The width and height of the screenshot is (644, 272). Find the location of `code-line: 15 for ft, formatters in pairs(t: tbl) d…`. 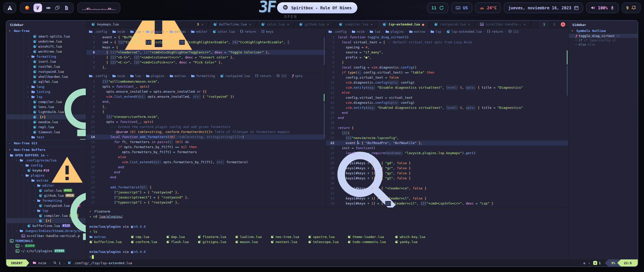

code-line: 15 for ft, formatters in pairs(t: tbl) d… is located at coordinates (206, 142).